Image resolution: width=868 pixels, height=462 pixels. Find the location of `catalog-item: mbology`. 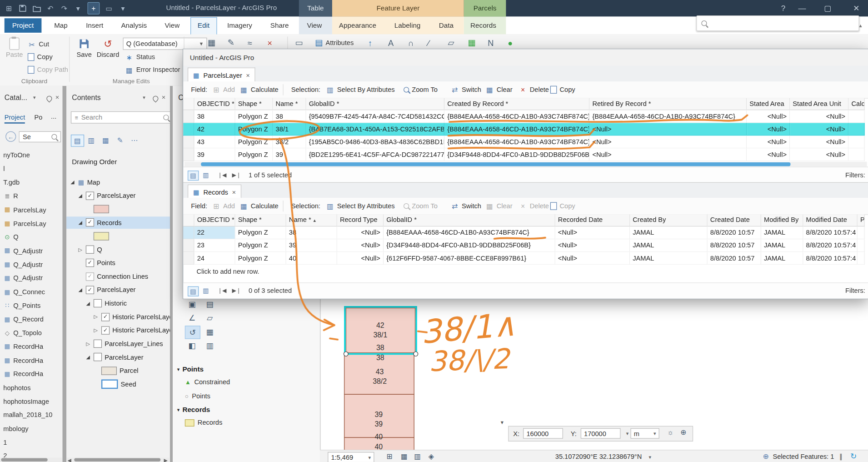

catalog-item: mbology is located at coordinates (15, 429).